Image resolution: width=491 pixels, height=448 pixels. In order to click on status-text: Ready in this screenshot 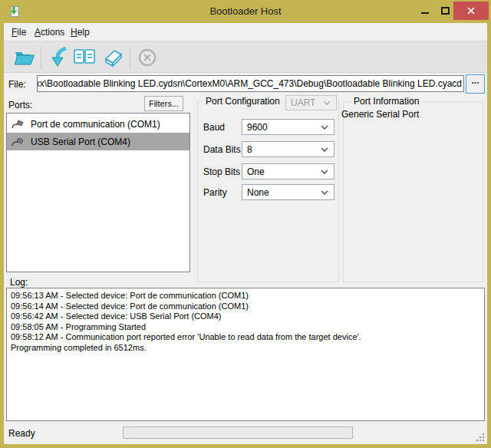, I will do `click(21, 433)`.